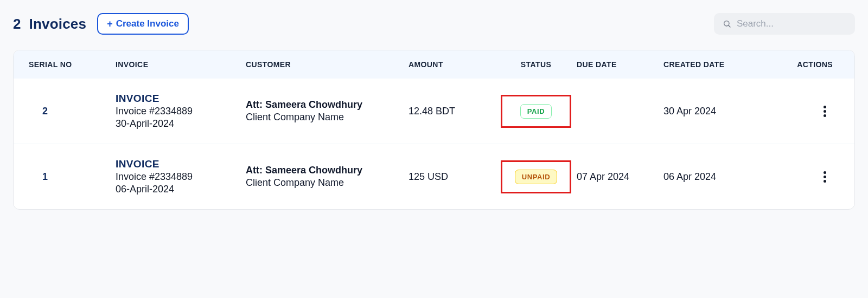  What do you see at coordinates (58, 24) in the screenshot?
I see `page-title-text: Invoices` at bounding box center [58, 24].